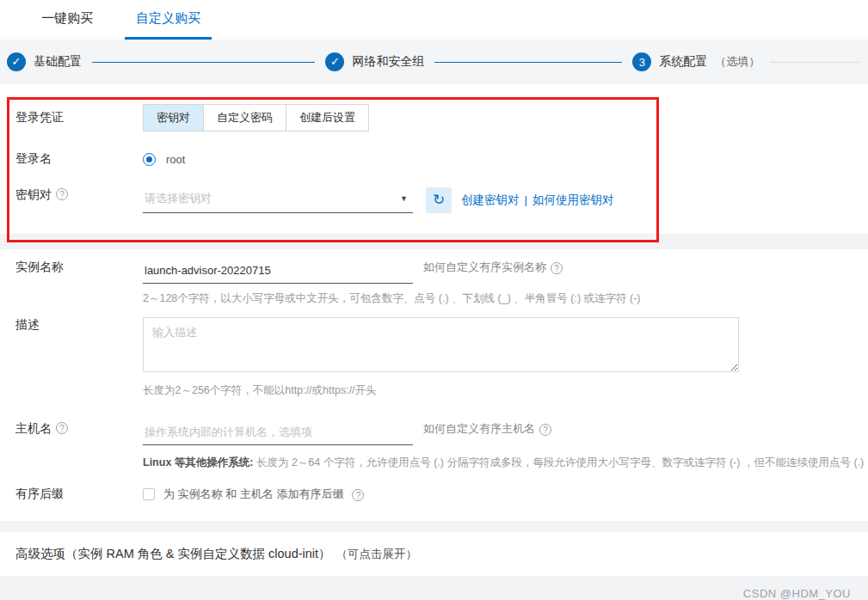  Describe the element at coordinates (439, 200) in the screenshot. I see `refresh-keypair-button: ↻` at that location.